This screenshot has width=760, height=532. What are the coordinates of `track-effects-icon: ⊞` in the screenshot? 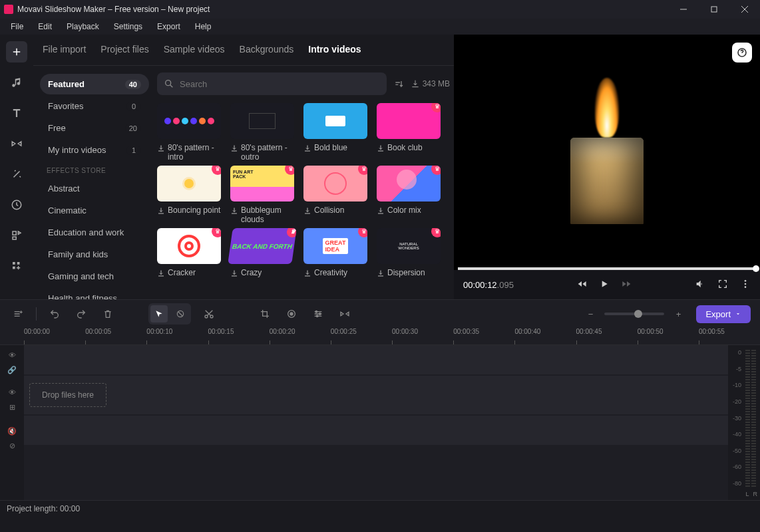 It's located at (12, 407).